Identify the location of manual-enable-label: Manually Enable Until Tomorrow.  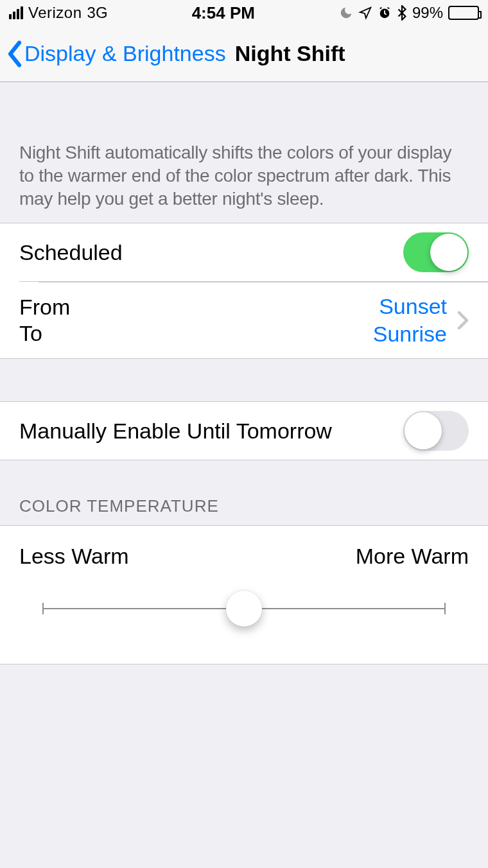
(176, 431).